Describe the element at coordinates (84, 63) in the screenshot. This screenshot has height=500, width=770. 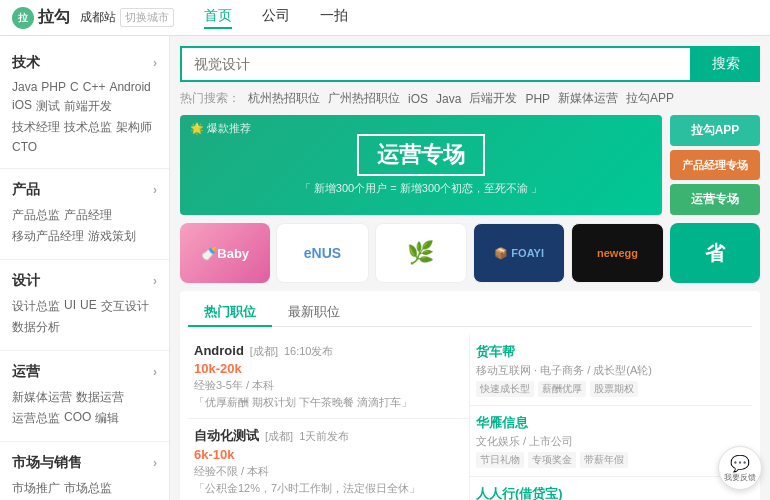
I see `sidebar-tech-header: 技术 ›` at that location.